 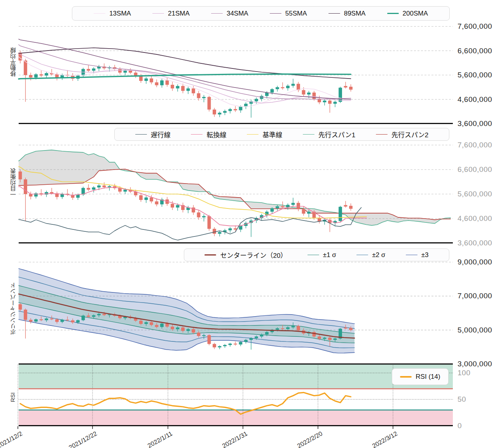 I want to click on ytick-ichimoku: 6,600,000, so click(x=475, y=170).